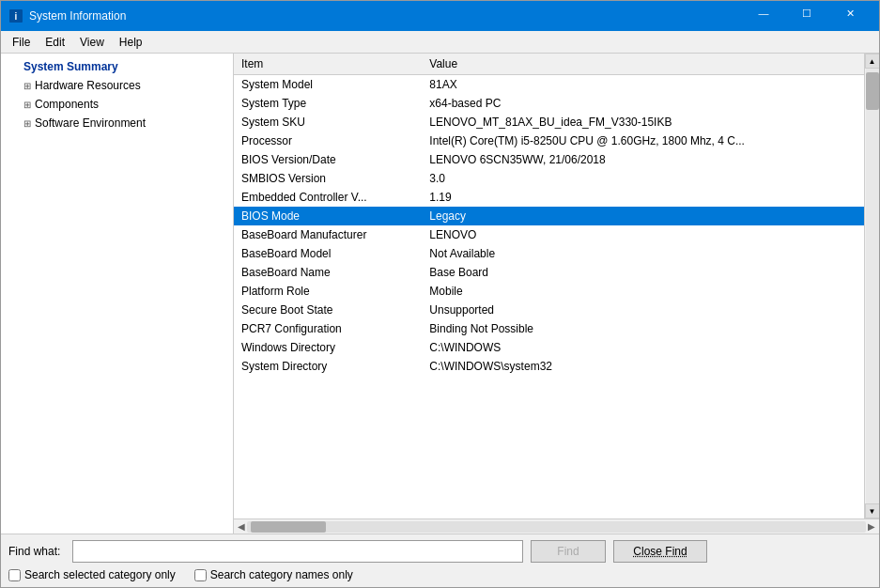 This screenshot has height=588, width=880. Describe the element at coordinates (548, 85) in the screenshot. I see `table-row: System Model 81AX` at that location.